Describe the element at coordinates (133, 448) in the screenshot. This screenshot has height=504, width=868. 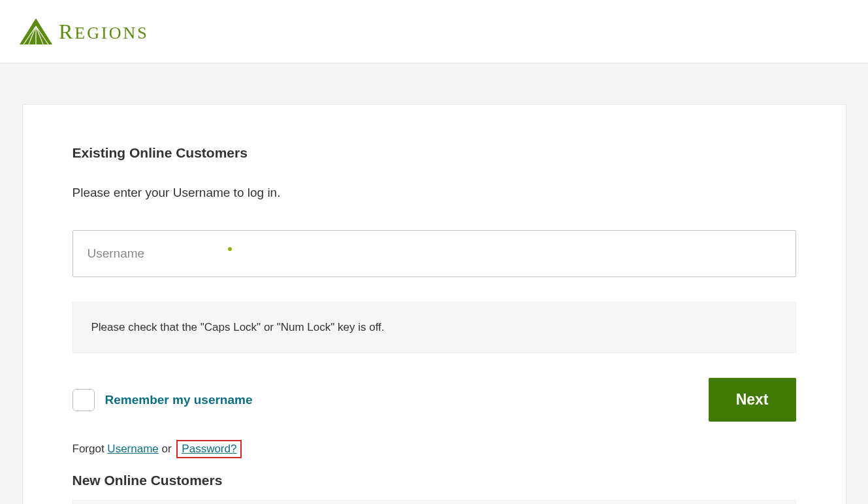
I see `forgot-username-link: Username` at that location.